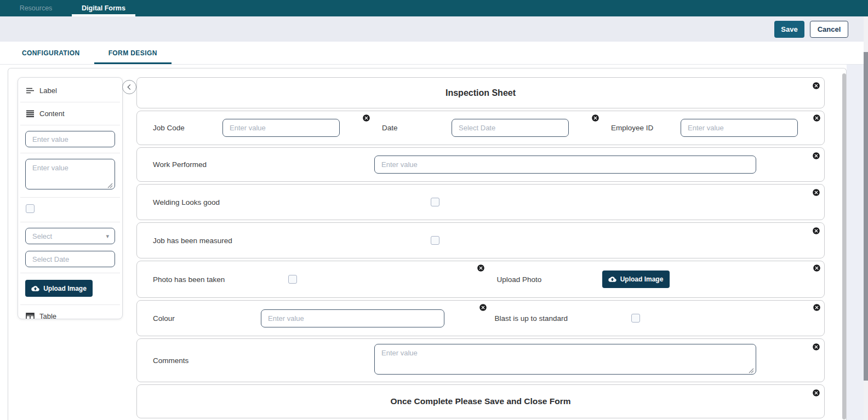 This screenshot has height=420, width=868. Describe the element at coordinates (292, 203) in the screenshot. I see `field-label: Welding Looks good` at that location.